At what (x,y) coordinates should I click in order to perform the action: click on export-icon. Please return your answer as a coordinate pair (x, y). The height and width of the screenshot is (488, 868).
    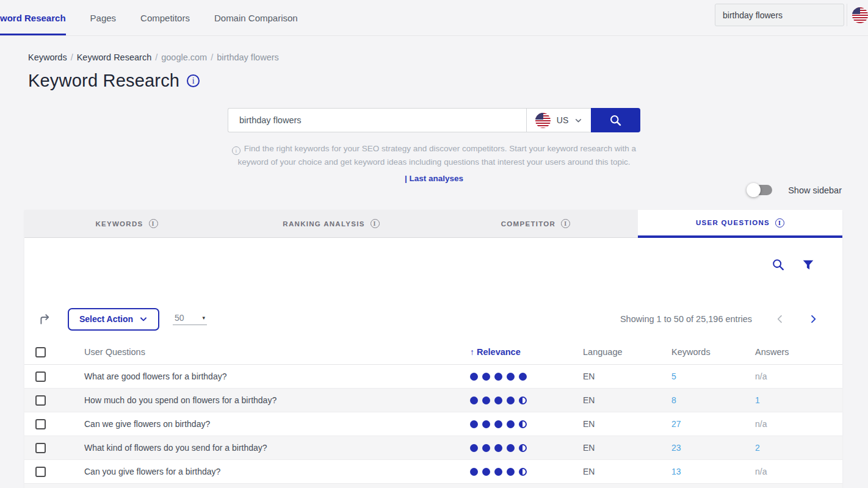
    Looking at the image, I should click on (45, 320).